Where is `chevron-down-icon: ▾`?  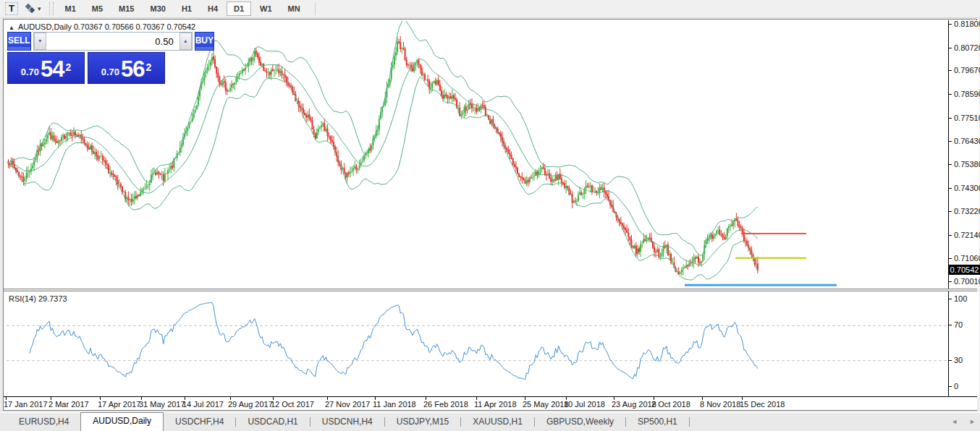 chevron-down-icon: ▾ is located at coordinates (39, 9).